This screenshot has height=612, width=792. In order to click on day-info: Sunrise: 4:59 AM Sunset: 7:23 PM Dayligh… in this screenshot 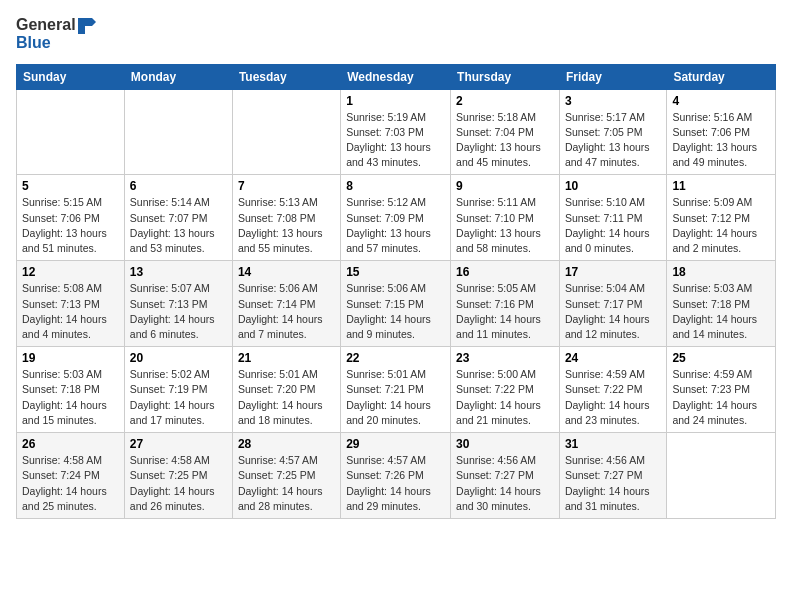, I will do `click(721, 398)`.